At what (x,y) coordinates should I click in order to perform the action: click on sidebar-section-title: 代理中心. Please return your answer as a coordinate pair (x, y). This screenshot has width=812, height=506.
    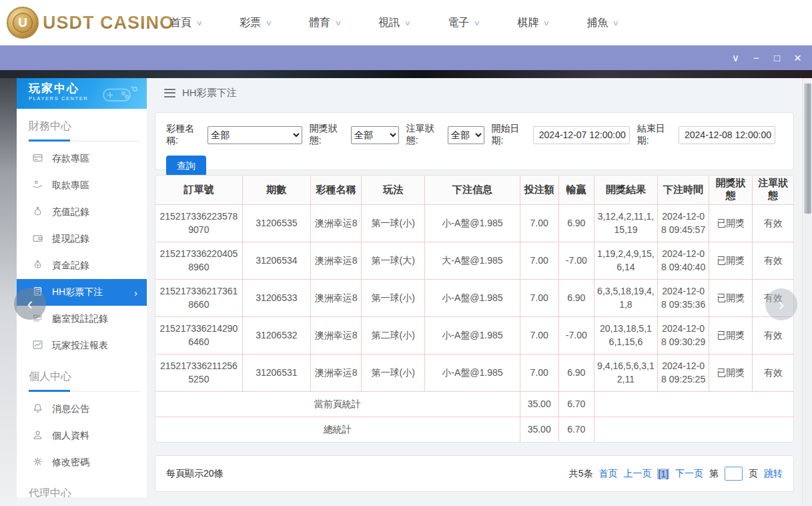
    Looking at the image, I should click on (81, 492).